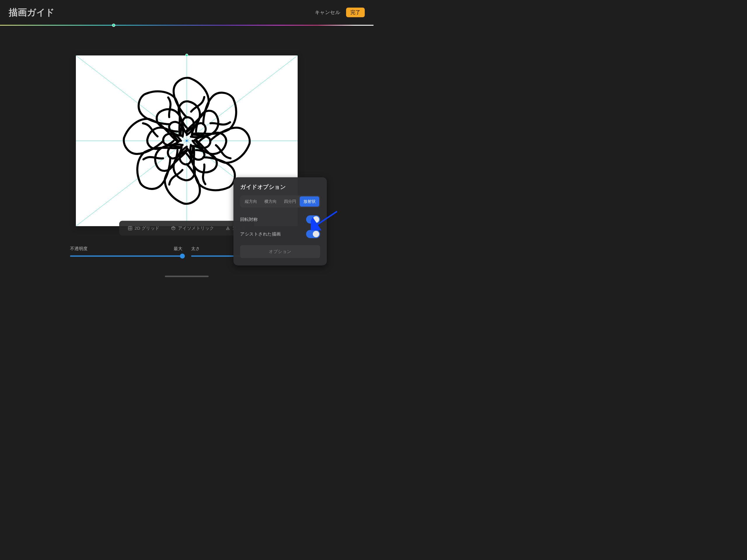 The height and width of the screenshot is (560, 747). I want to click on symmetry-quadrant: 四分円, so click(290, 201).